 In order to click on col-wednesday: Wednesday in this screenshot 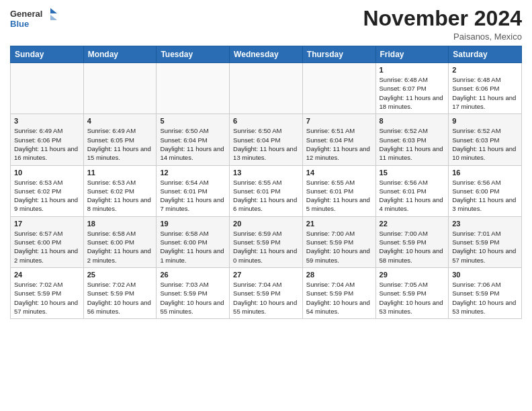, I will do `click(266, 55)`.